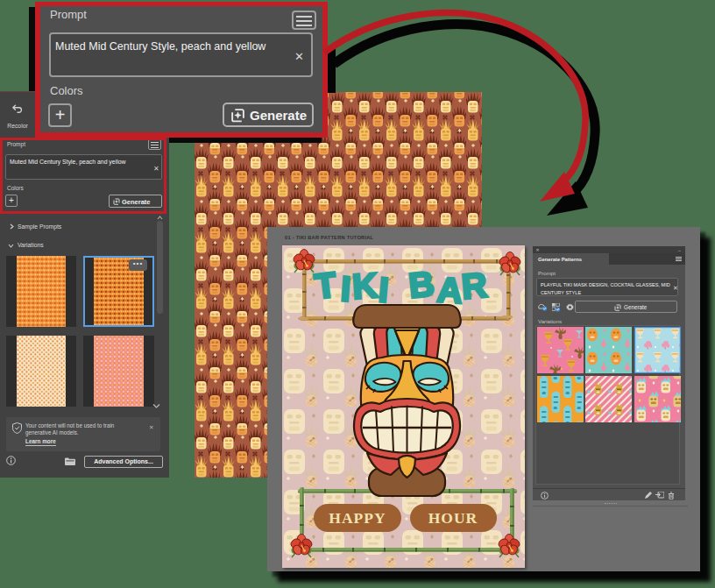  Describe the element at coordinates (454, 518) in the screenshot. I see `svg-text: HOUR` at that location.